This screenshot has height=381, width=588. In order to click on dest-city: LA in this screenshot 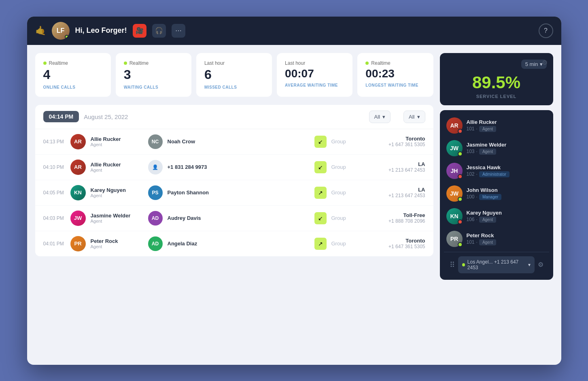, I will do `click(393, 189)`.